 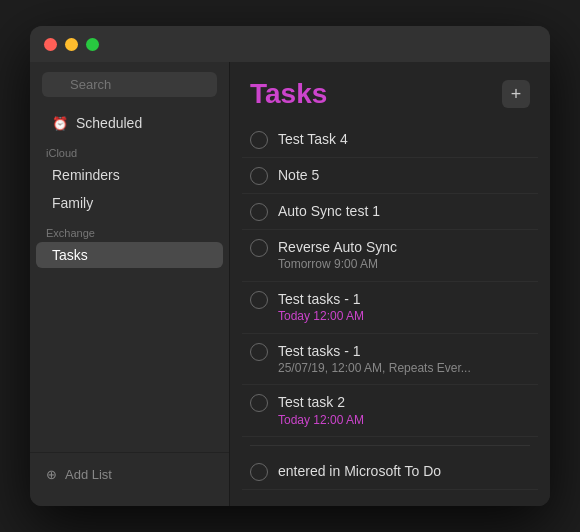 I want to click on sidebar-item-tasks: Tasks, so click(x=130, y=255).